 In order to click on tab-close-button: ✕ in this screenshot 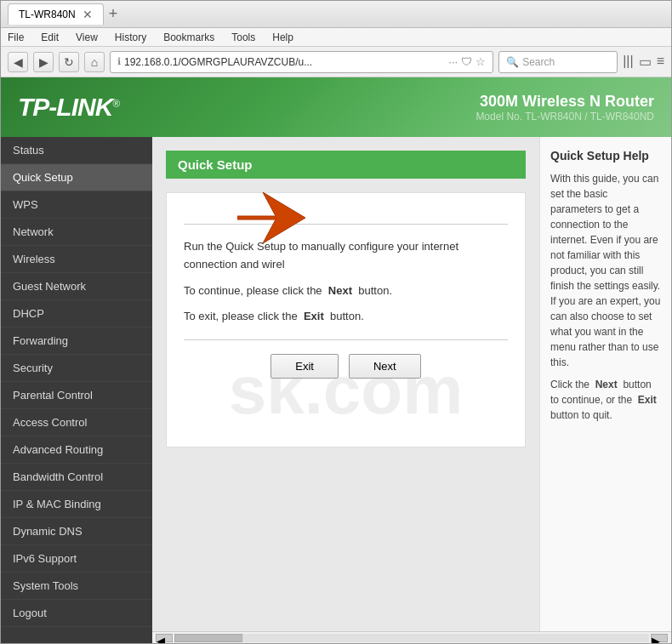, I will do `click(88, 14)`.